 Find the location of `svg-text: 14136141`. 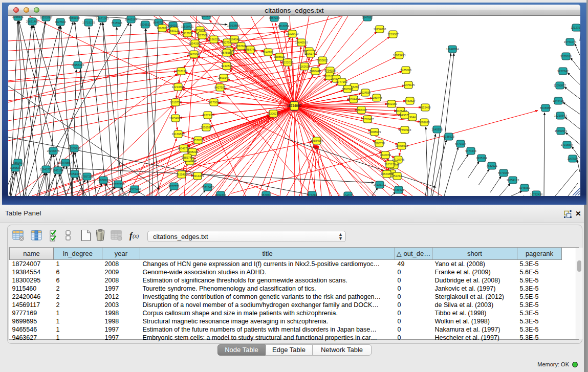

svg-text: 14136141 is located at coordinates (380, 185).